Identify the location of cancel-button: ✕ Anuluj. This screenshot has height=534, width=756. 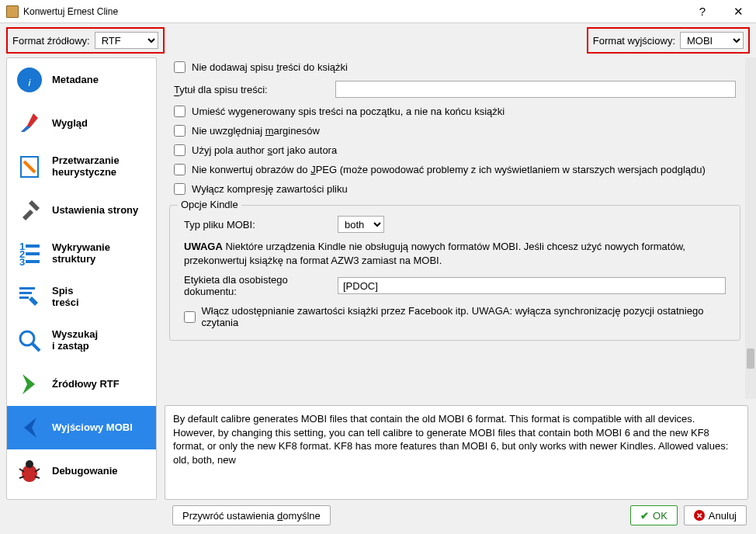
(716, 515).